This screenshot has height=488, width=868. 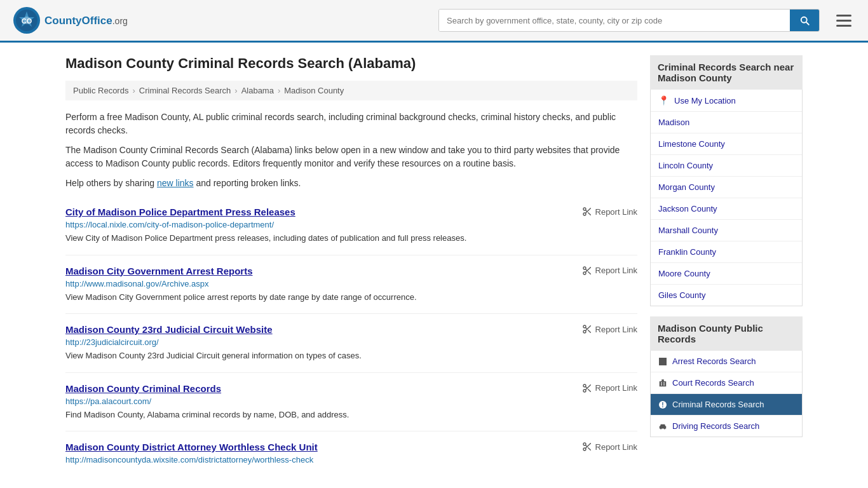 What do you see at coordinates (159, 271) in the screenshot?
I see `record-link: Madison City Government Arrest Reports` at bounding box center [159, 271].